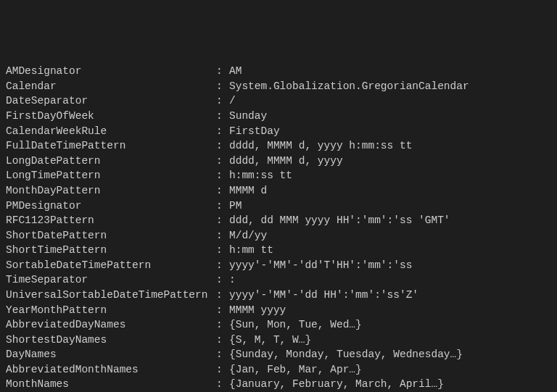  I want to click on property-value: MMMM d, so click(390, 191).